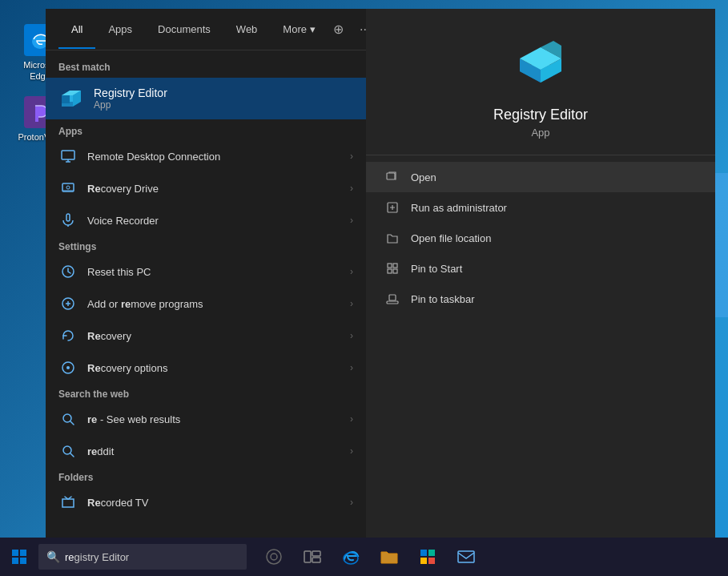 The height and width of the screenshot is (576, 728). What do you see at coordinates (451, 239) in the screenshot?
I see `open-file-location-label: Open file location` at bounding box center [451, 239].